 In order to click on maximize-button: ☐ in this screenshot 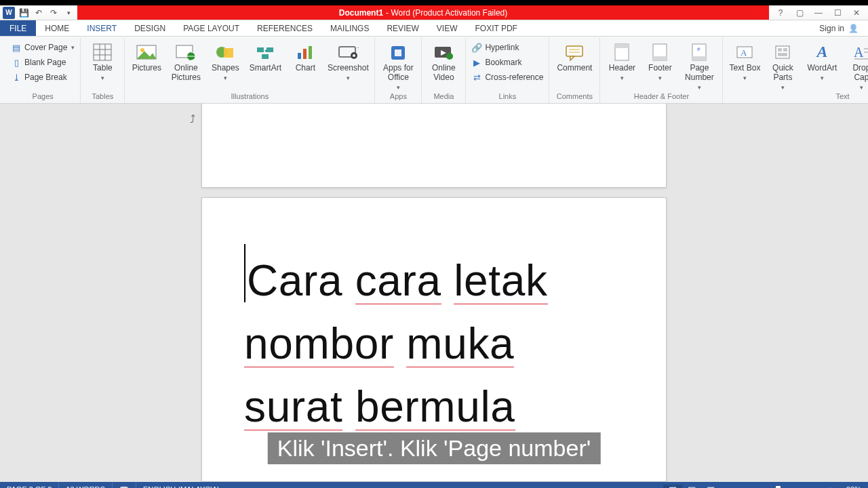, I will do `click(837, 12)`.